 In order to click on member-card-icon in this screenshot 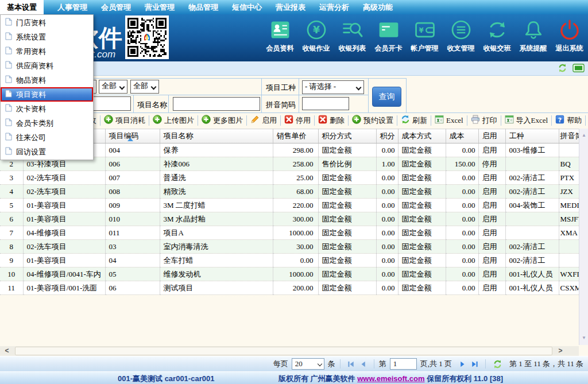, I will do `click(280, 30)`.